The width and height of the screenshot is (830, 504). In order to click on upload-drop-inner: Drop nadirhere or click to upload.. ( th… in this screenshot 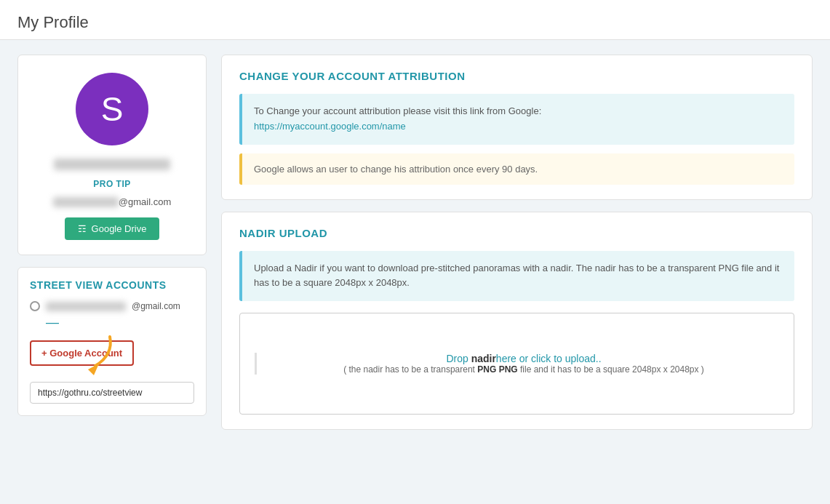, I will do `click(516, 364)`.